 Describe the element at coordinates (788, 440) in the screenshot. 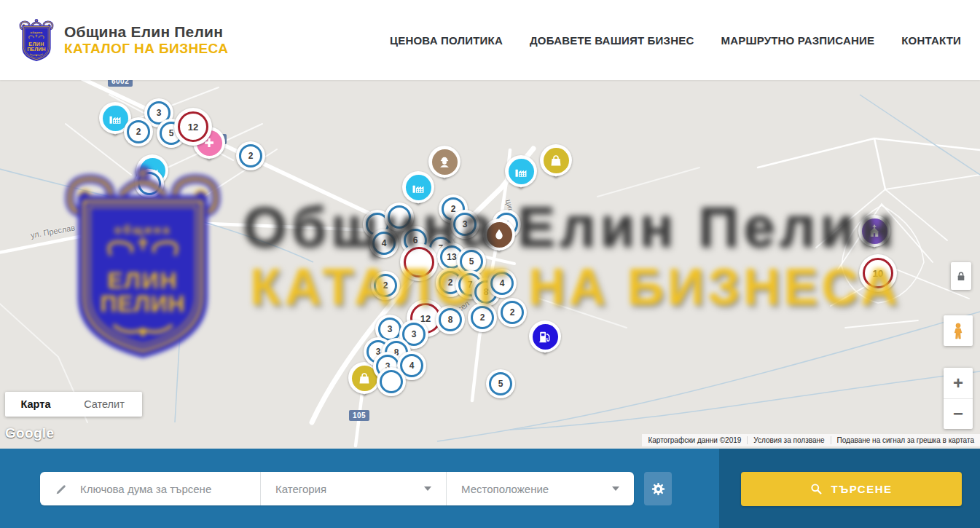

I see `attribution-link: Условия за ползване` at that location.